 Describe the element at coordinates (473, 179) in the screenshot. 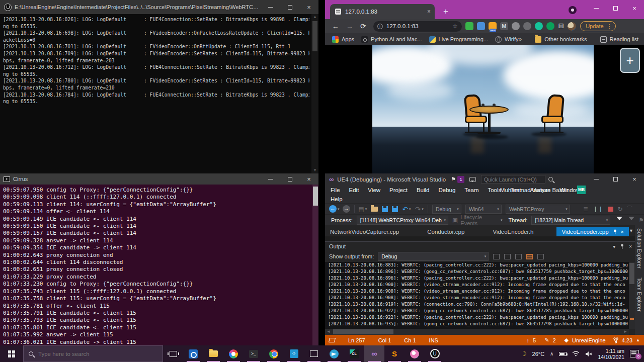

I see `feedback-icon` at that location.